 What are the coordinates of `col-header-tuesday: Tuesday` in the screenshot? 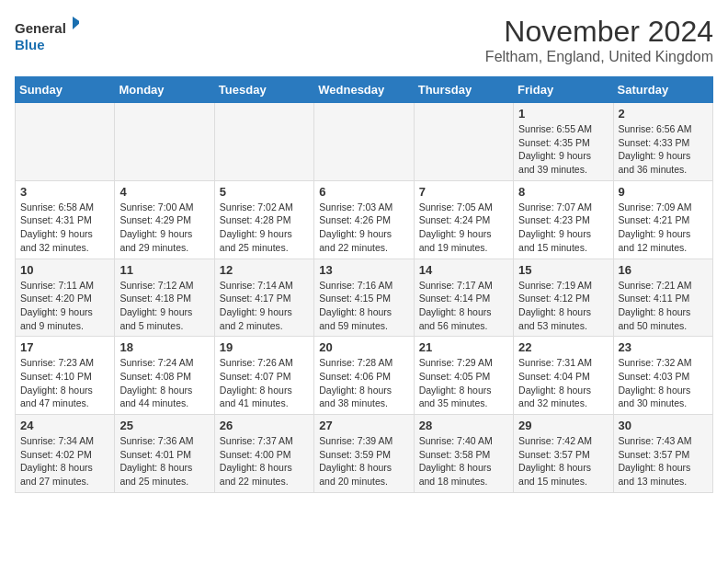 It's located at (264, 90).